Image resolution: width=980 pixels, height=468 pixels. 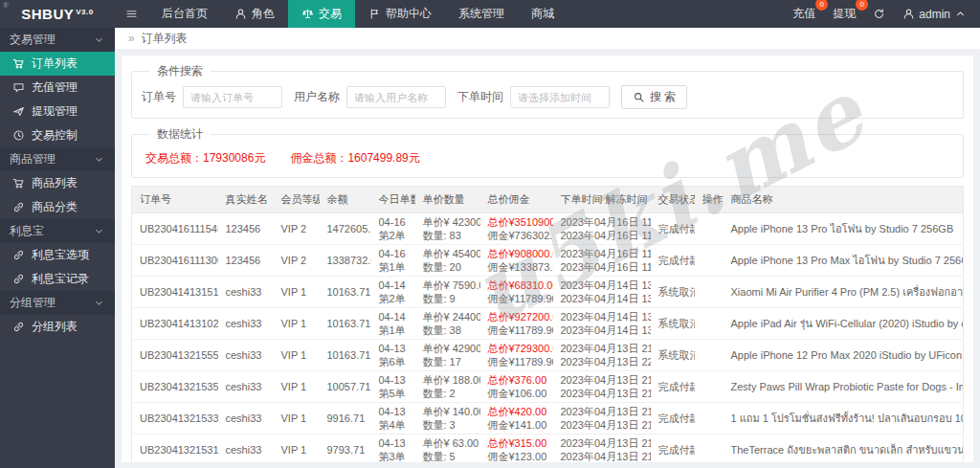 I want to click on table-row: UB2304132153198013 ceshi33 VIP 1 9793.71…, so click(x=547, y=449).